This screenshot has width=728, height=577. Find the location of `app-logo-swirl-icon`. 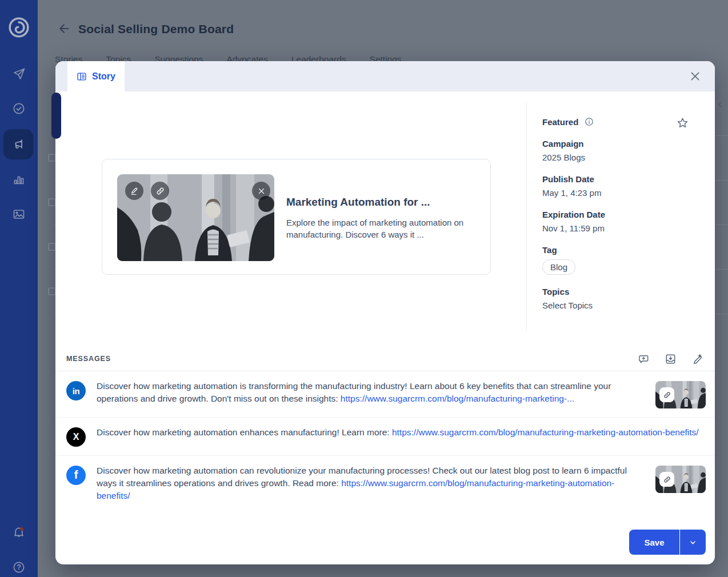

app-logo-swirl-icon is located at coordinates (19, 27).